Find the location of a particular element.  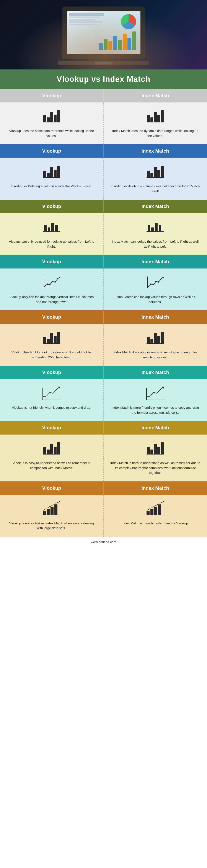

section-5-left-cell: Vlookup has limit for lookup, value size… is located at coordinates (52, 345).